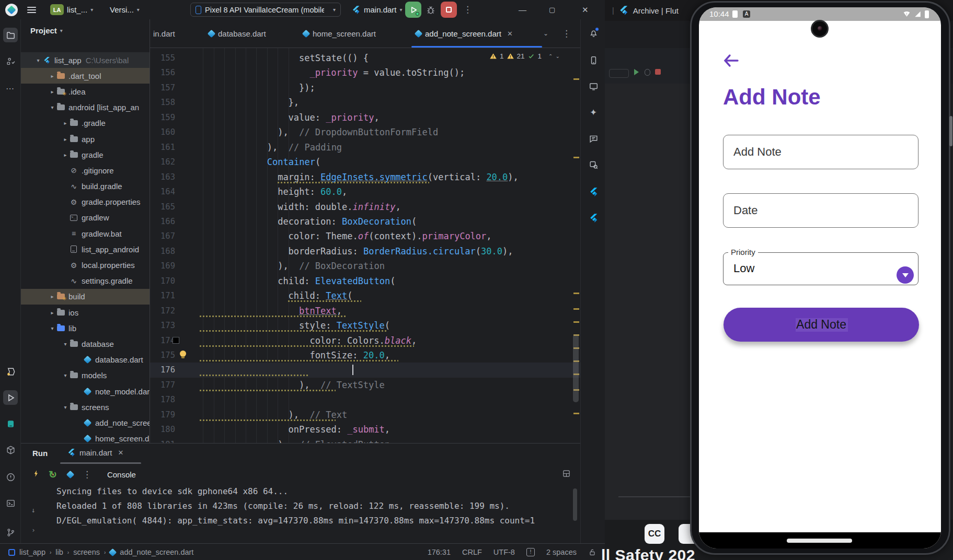 The image size is (953, 560). Describe the element at coordinates (86, 202) in the screenshot. I see `tree-item-gradle.properties: ⚙gradle.properties` at that location.